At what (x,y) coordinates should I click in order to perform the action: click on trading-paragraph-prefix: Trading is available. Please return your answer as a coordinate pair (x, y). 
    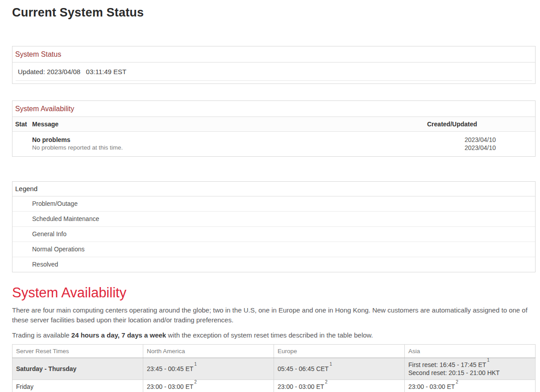
    Looking at the image, I should click on (42, 335).